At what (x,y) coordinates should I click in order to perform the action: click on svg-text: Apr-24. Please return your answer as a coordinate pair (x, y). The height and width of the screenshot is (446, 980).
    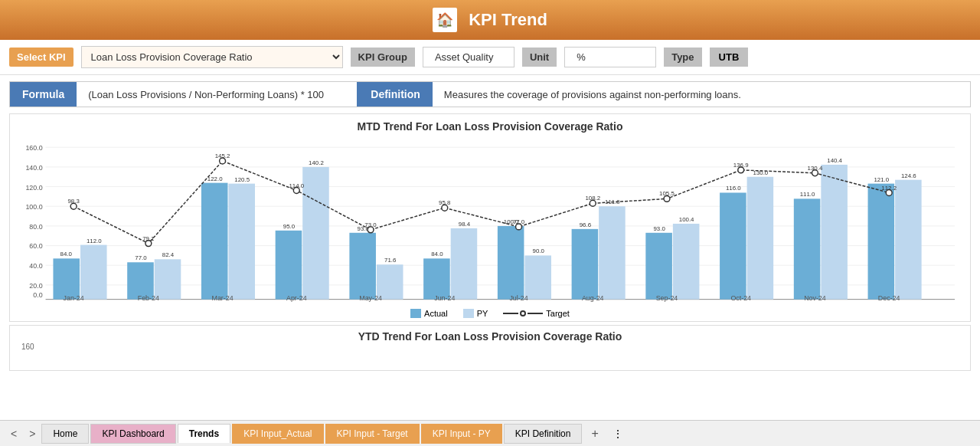
    Looking at the image, I should click on (297, 298).